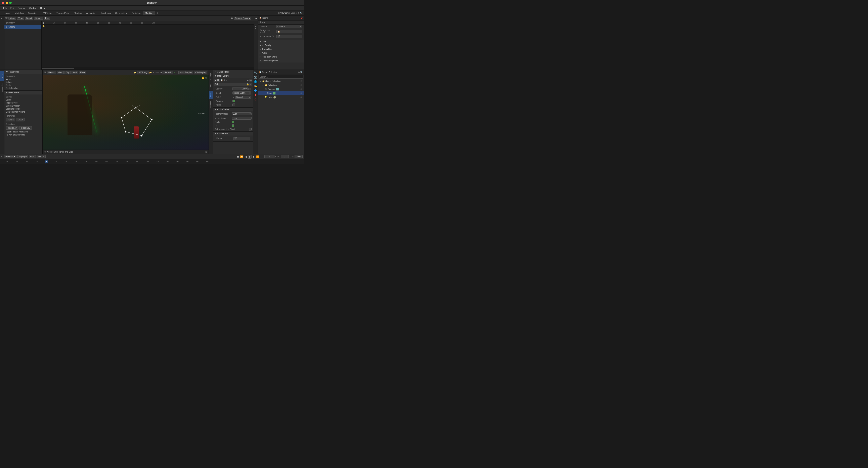 This screenshot has width=868, height=468. What do you see at coordinates (21, 18) in the screenshot?
I see `timeline-view-menu: View` at bounding box center [21, 18].